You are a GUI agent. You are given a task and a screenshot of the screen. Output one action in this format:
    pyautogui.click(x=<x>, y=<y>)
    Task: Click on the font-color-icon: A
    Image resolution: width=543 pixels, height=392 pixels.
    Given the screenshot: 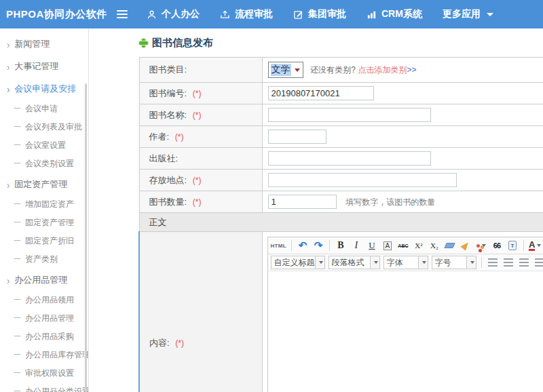 What is the action you would take?
    pyautogui.click(x=535, y=246)
    